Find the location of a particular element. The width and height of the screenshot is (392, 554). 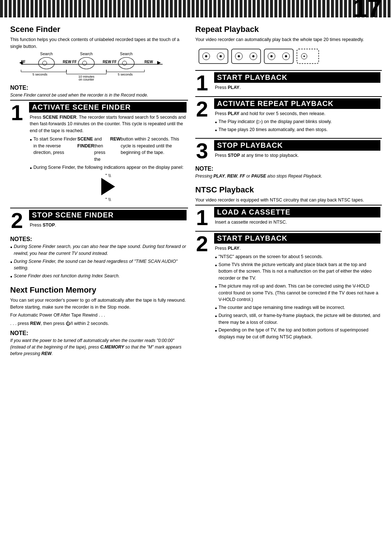

rp-step2-bullet1: The Play indicator (▷) on the display pa… is located at coordinates (298, 122).